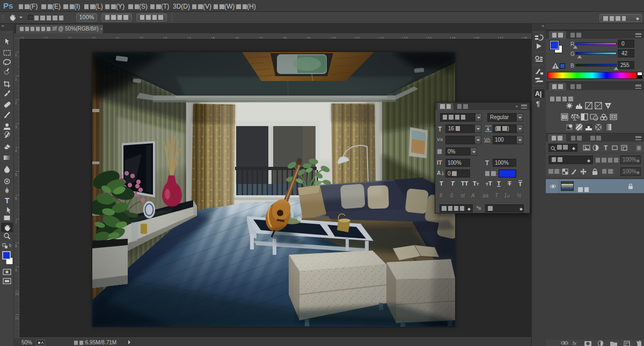 The height and width of the screenshot is (346, 644). Describe the element at coordinates (16, 103) in the screenshot. I see `svg-text: 2` at that location.